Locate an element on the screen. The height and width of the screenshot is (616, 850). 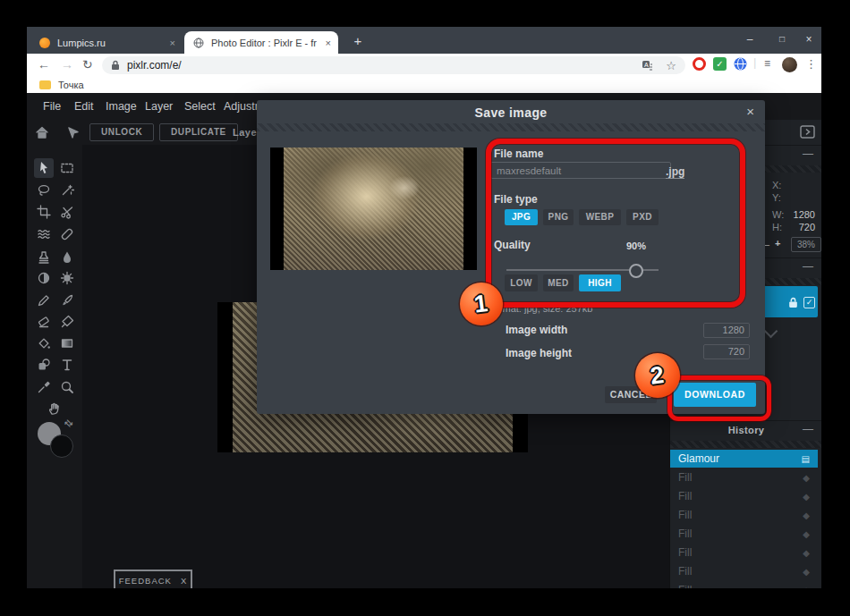
extension-globe-icon is located at coordinates (741, 66).